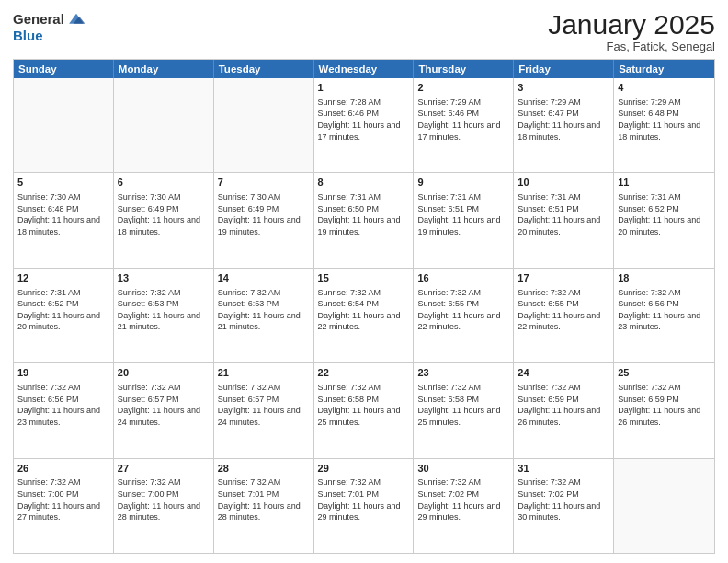 This screenshot has height=563, width=728. Describe the element at coordinates (664, 88) in the screenshot. I see `day-number: 4` at that location.